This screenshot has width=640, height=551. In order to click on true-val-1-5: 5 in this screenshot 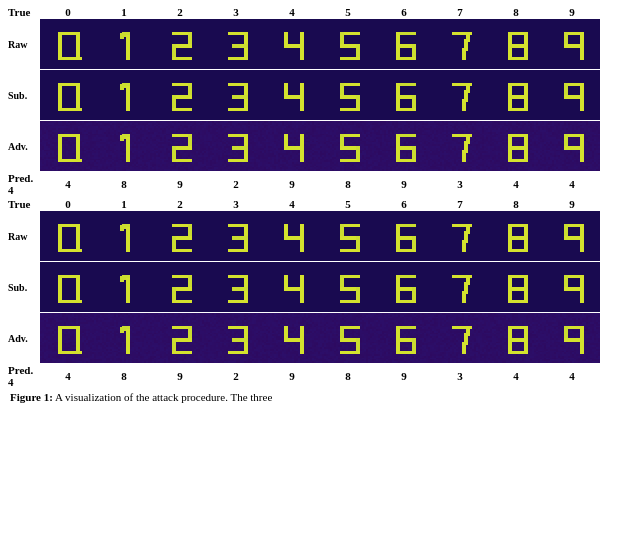, I will do `click(348, 12)`.